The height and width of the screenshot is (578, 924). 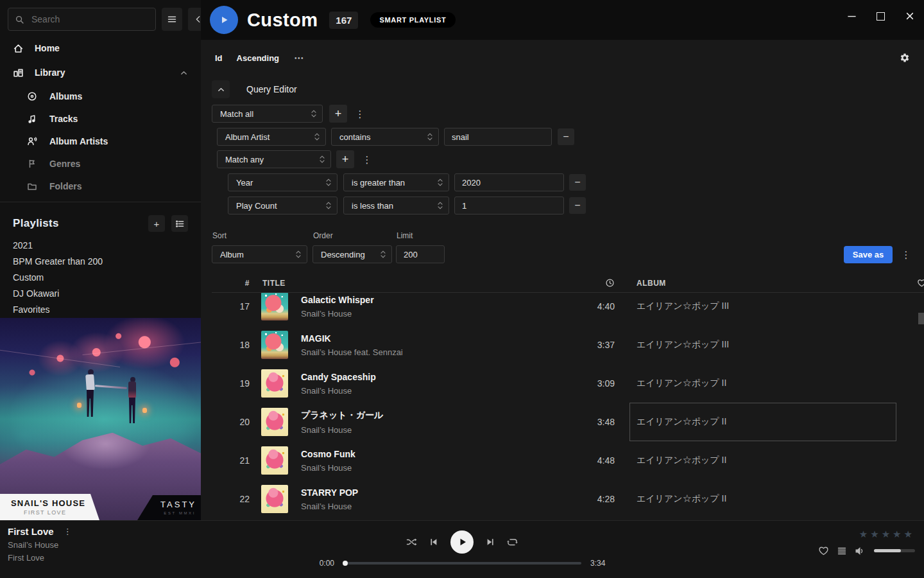 I want to click on track-row: 22 STARRY POP Snail’s House 4:28 エイリアン☆ポ…, so click(x=568, y=499).